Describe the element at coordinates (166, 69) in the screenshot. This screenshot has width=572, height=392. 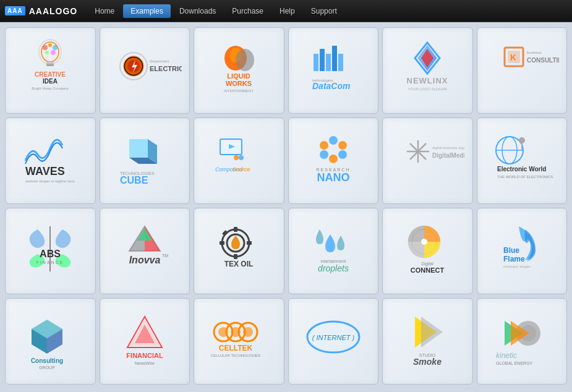
I see `svg-text: ELECTRIC` at that location.